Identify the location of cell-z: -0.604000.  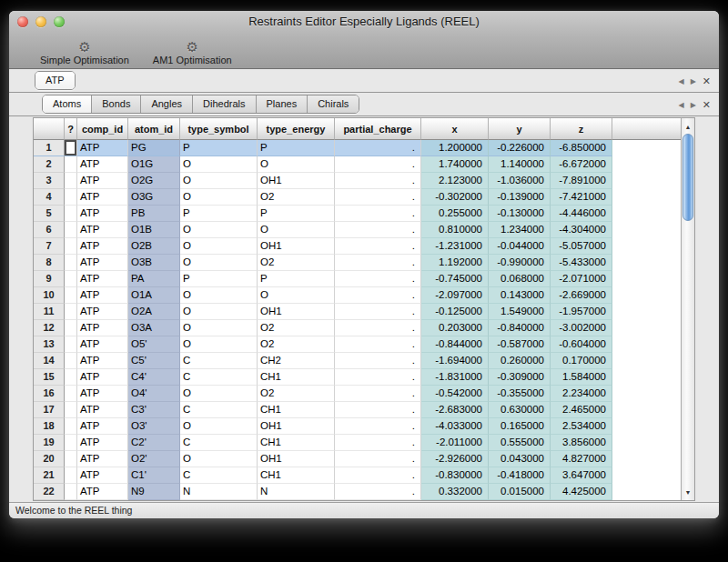
(581, 345).